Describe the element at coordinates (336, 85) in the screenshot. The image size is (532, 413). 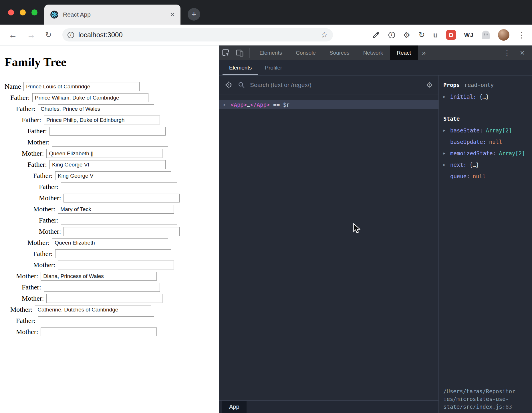
I see `search-input` at that location.